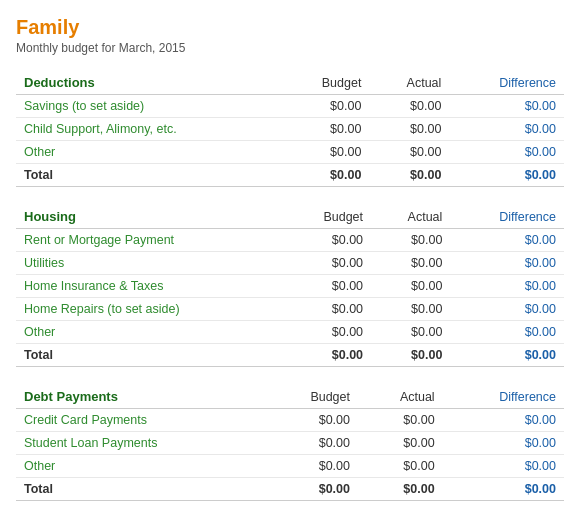  I want to click on row-label: Student Loan Payments, so click(140, 444).